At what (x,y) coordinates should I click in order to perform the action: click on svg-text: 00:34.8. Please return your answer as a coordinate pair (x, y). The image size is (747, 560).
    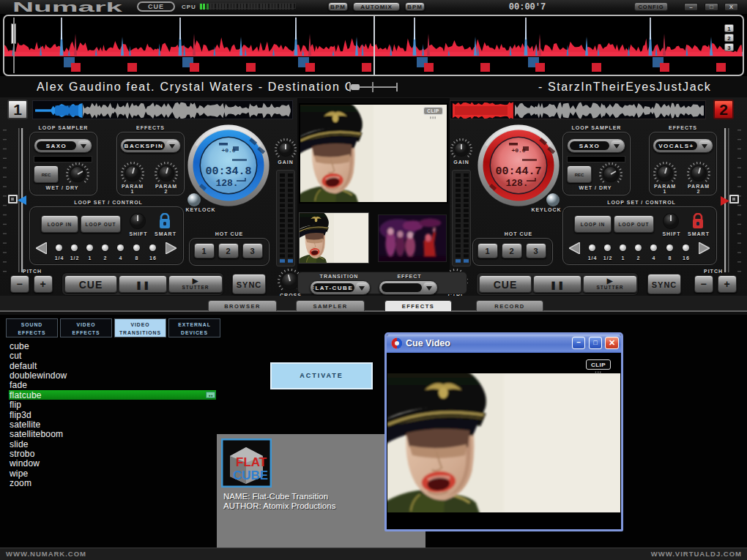
    Looking at the image, I should click on (228, 171).